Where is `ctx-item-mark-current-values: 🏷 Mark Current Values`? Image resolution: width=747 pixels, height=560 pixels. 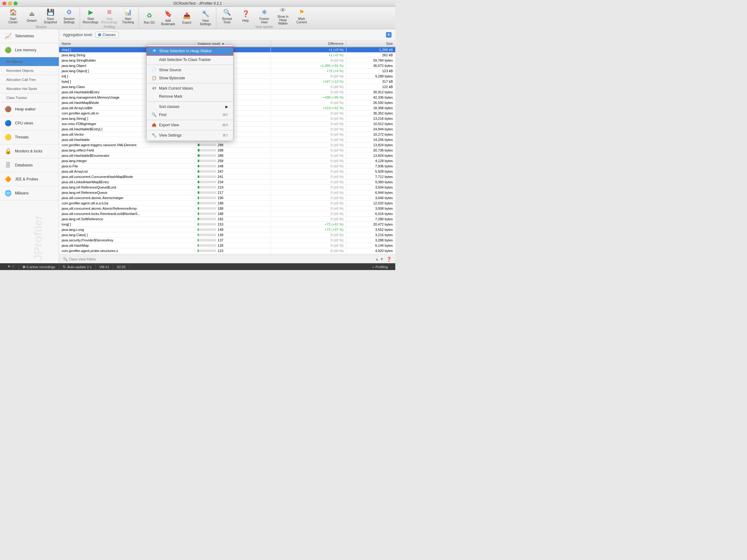 ctx-item-mark-current-values: 🏷 Mark Current Values is located at coordinates (190, 88).